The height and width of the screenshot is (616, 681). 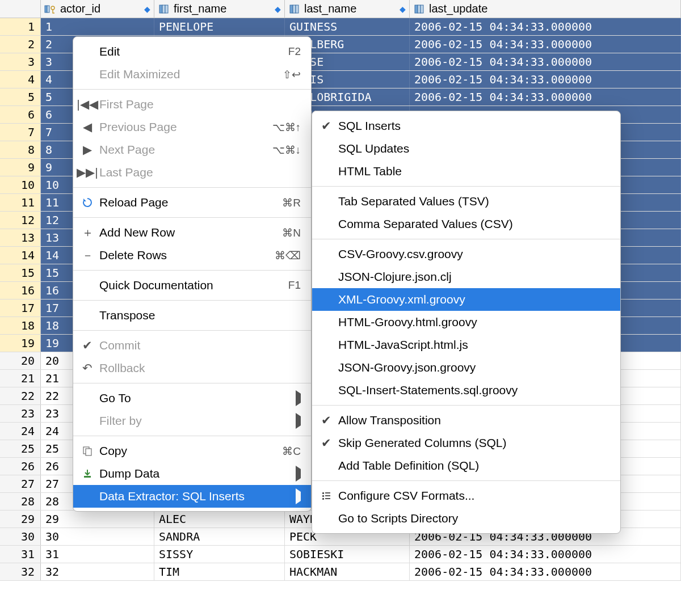 I want to click on row-number: 3, so click(x=20, y=62).